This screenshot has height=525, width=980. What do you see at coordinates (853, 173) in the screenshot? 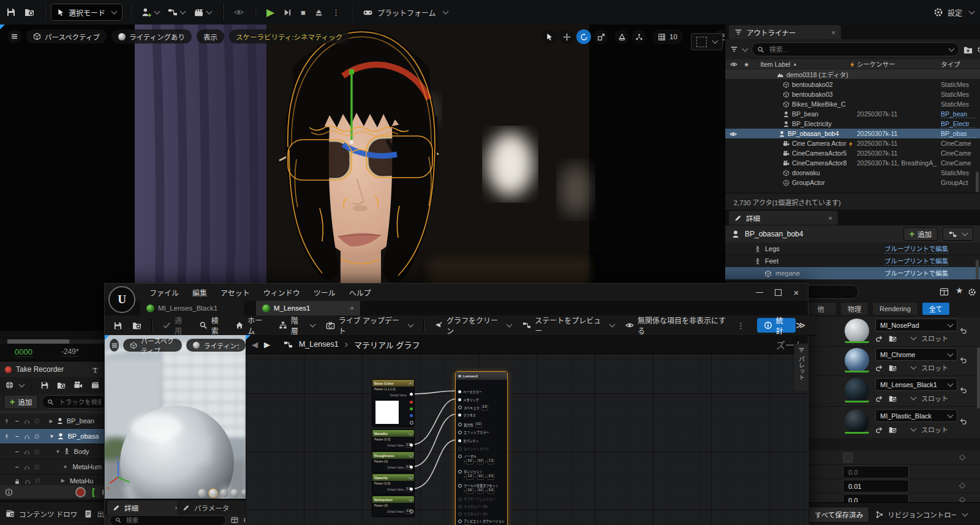
I see `table-row: doorwaku StaticMes` at bounding box center [853, 173].